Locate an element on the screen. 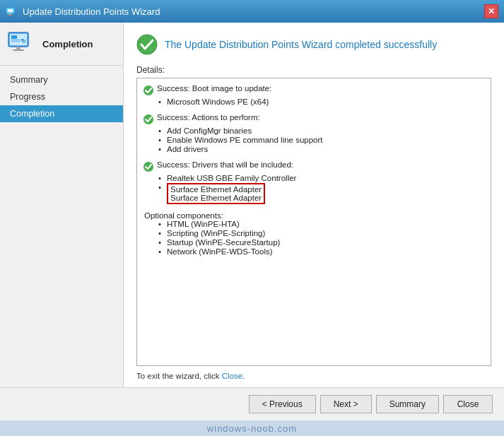 This screenshot has width=504, height=436. close-button: ✕ is located at coordinates (491, 11).